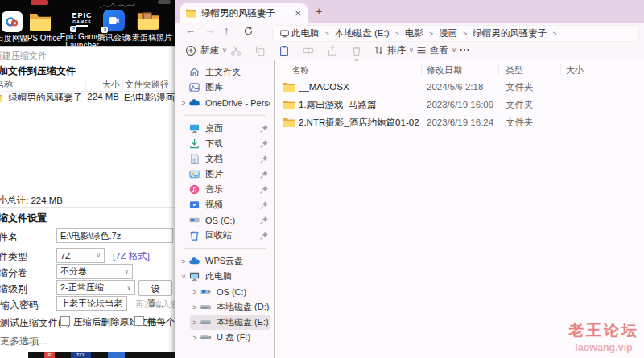  I want to click on desktop-icon-pixel-cake-photos: 像素蛋糕照片, so click(148, 26).